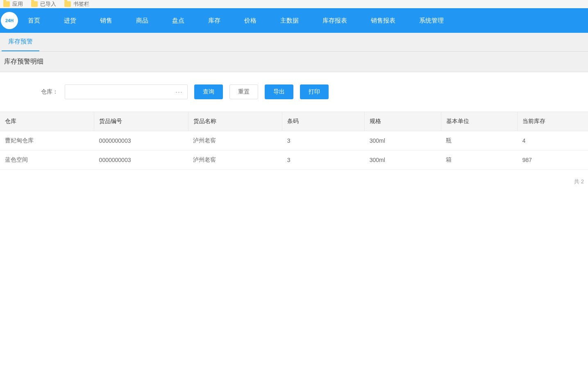  Describe the element at coordinates (294, 141) in the screenshot. I see `table-row: 曹妃甸仓库 0000000003 泸州老窖 3 300ml 瓶 4` at that location.